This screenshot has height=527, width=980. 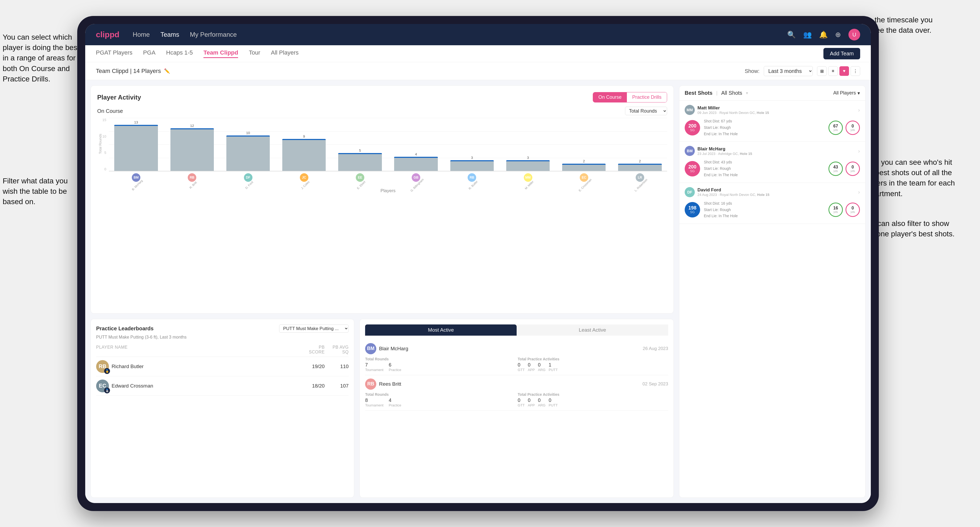 I want to click on bar-value: 13, so click(x=136, y=122).